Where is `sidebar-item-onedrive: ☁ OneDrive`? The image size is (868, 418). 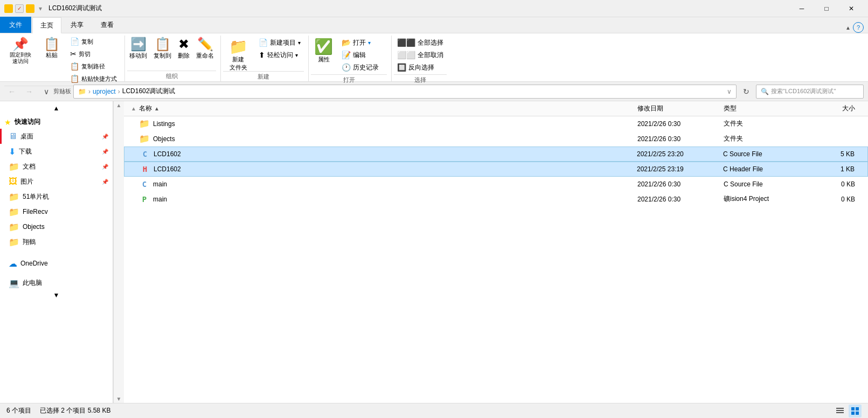
sidebar-item-onedrive: ☁ OneDrive is located at coordinates (56, 263).